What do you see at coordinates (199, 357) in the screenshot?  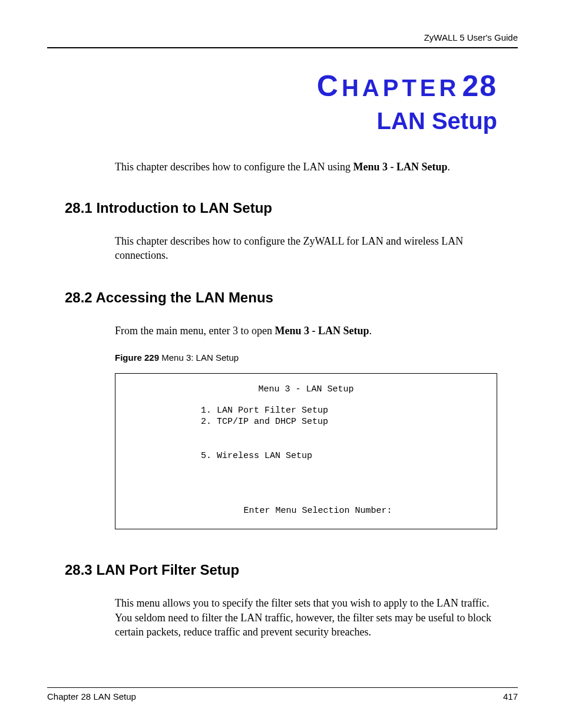 I see `figure-caption-text: Menu 3: LAN Setup` at bounding box center [199, 357].